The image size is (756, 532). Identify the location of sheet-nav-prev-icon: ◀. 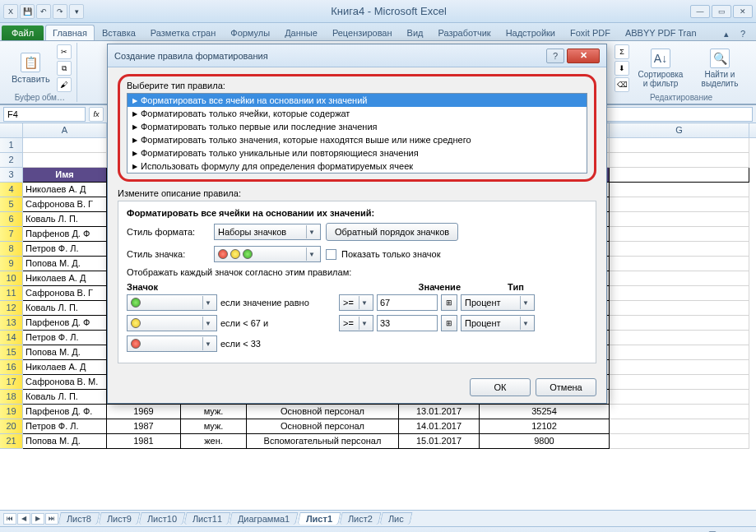
(24, 519).